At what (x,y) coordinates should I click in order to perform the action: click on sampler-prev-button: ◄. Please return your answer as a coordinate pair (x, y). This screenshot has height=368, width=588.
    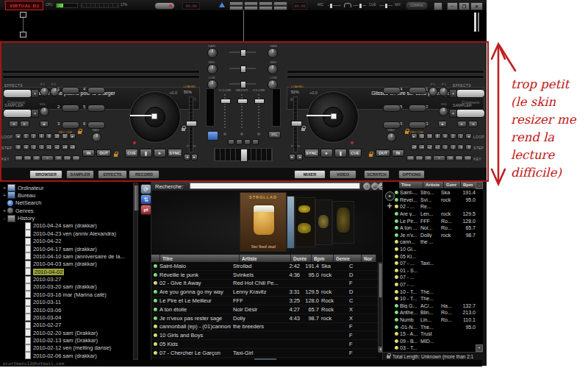
    Looking at the image, I should click on (13, 124).